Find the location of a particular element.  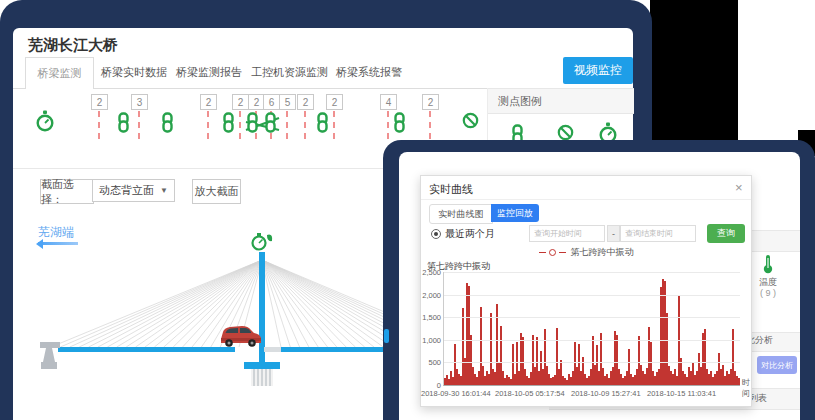

x-tick-label: 2018-09-30 16:01:44 is located at coordinates (456, 394).